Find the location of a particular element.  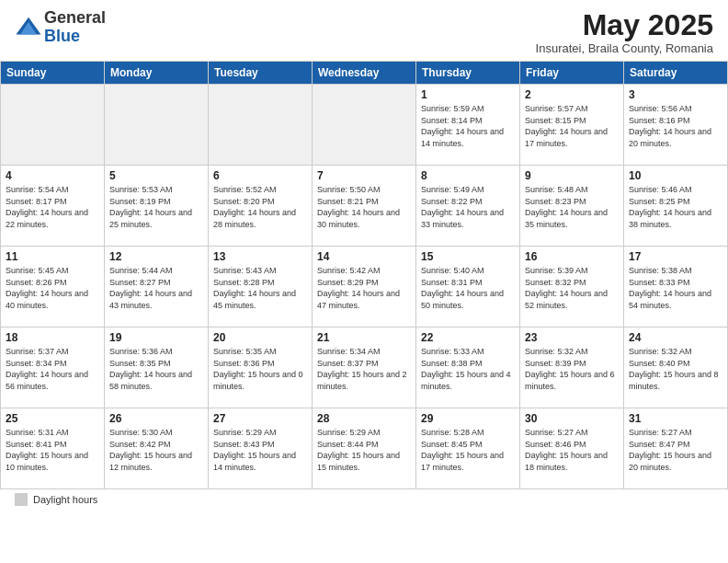

day-info: Sunrise: 5:38 AMSunset: 8:33 PMDaylight:… is located at coordinates (676, 288).